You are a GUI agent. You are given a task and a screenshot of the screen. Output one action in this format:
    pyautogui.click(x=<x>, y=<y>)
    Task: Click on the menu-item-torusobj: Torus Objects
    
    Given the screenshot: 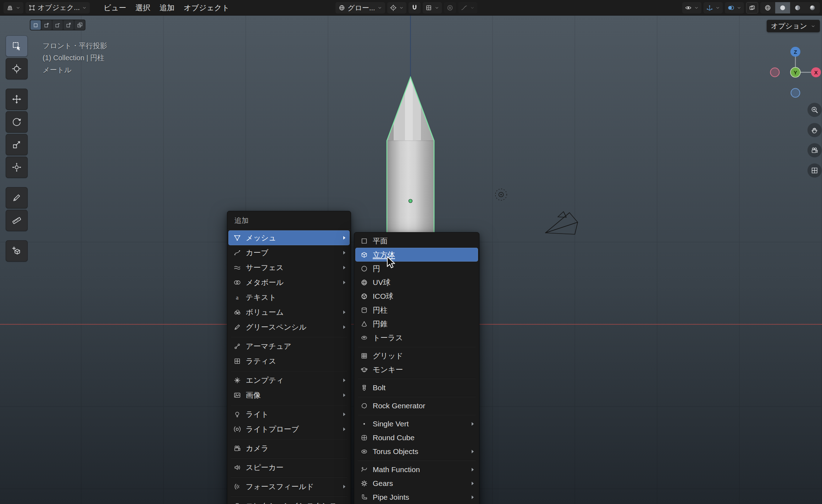 What is the action you would take?
    pyautogui.click(x=417, y=452)
    